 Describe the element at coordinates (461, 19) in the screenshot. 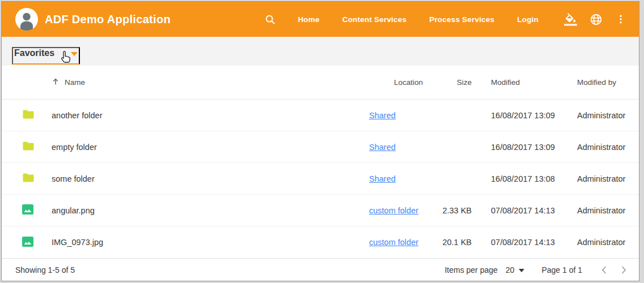

I see `nav-item-process-services: Process Services` at that location.